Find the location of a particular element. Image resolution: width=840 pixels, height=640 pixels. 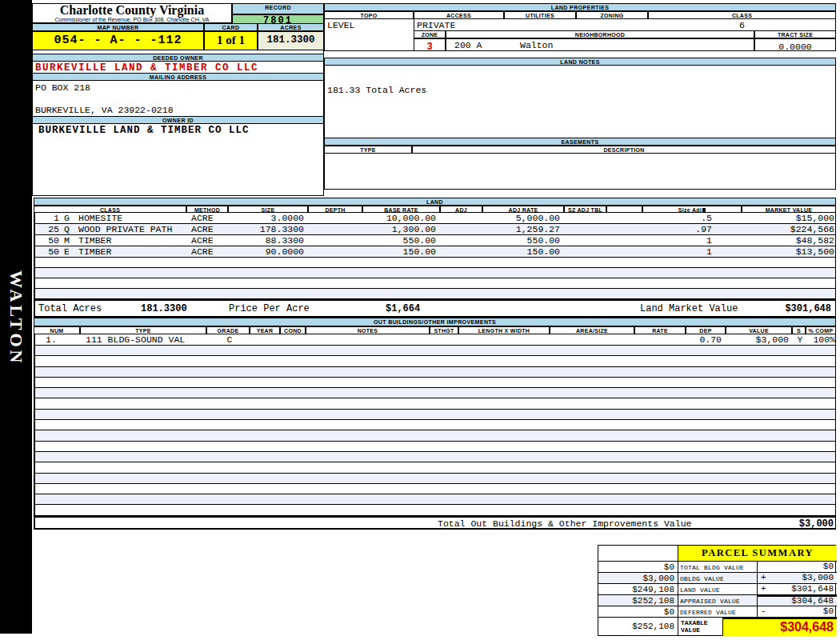

ob-total-value: $3,000 is located at coordinates (794, 524).